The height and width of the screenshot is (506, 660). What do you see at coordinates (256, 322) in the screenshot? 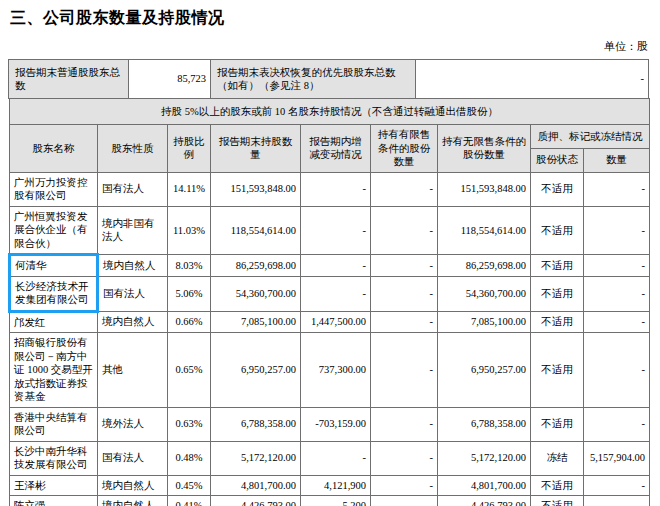
I see `shares-end-cell: 7,085,100.00` at bounding box center [256, 322].